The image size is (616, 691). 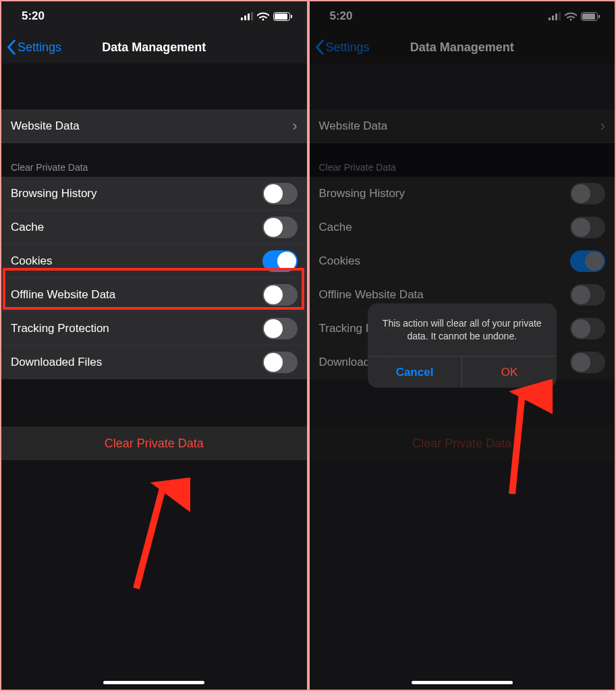 I want to click on toggle-row-tracking-protection: Tracking Protection, so click(x=154, y=329).